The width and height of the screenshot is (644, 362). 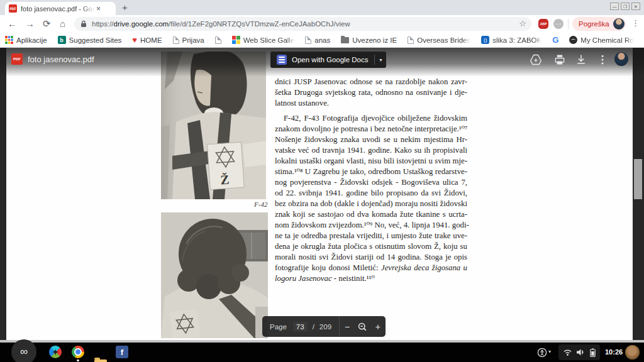 What do you see at coordinates (96, 40) in the screenshot?
I see `bookmark-label: Suggested Sites` at bounding box center [96, 40].